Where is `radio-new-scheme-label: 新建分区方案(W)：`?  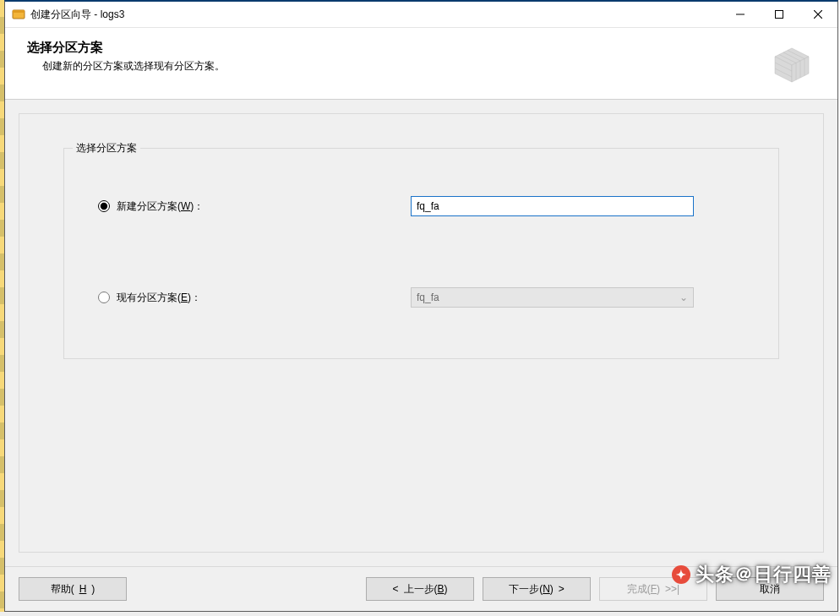
radio-new-scheme-label: 新建分区方案(W)： is located at coordinates (161, 206).